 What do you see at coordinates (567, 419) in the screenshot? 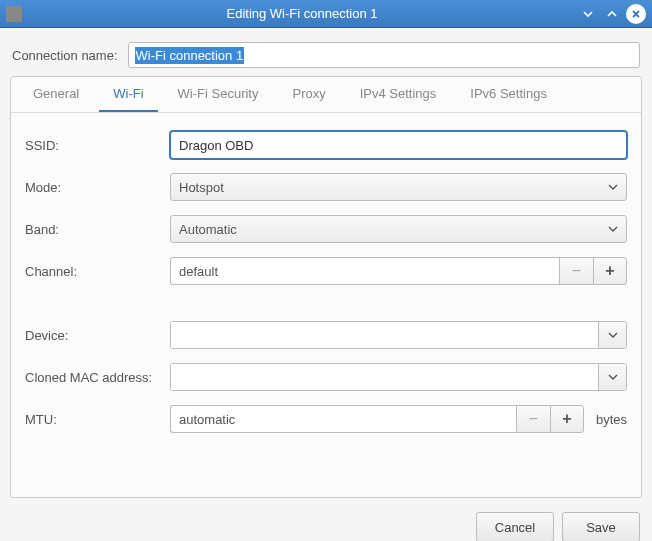
I see `mtu-increment: +` at bounding box center [567, 419].